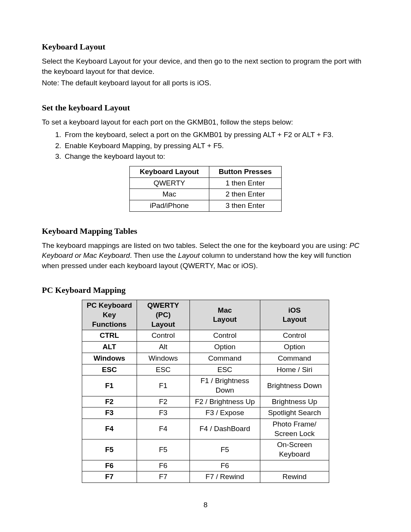 This screenshot has width=411, height=532. What do you see at coordinates (206, 256) in the screenshot?
I see `paragraph: The keyboard mappings are listed on two …` at bounding box center [206, 256].